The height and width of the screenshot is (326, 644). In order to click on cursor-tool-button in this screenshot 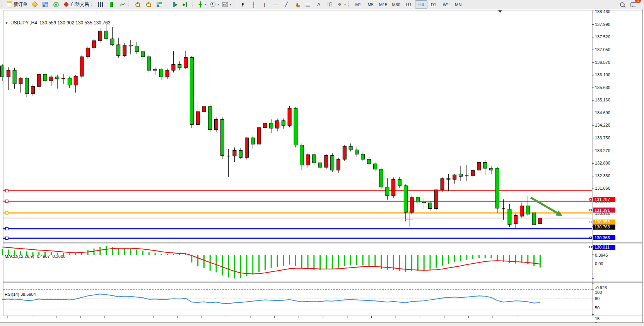, I will do `click(243, 5)`.